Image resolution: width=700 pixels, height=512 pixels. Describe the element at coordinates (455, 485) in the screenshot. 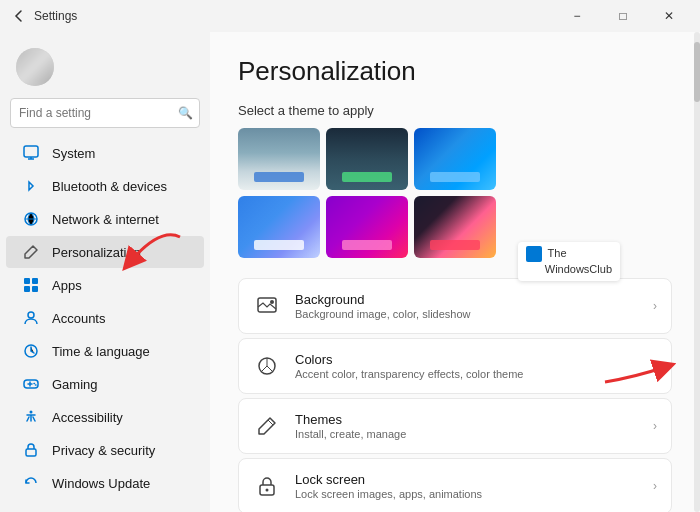

I see `settings-item-lockscreen: Lock screen Lock screen images, apps, an…` at that location.